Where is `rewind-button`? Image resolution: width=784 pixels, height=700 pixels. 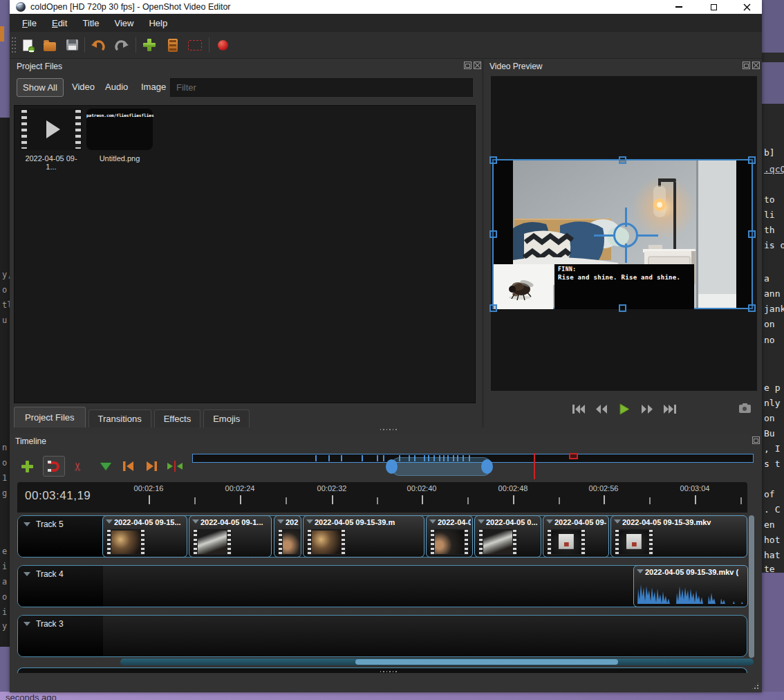 rewind-button is located at coordinates (601, 409).